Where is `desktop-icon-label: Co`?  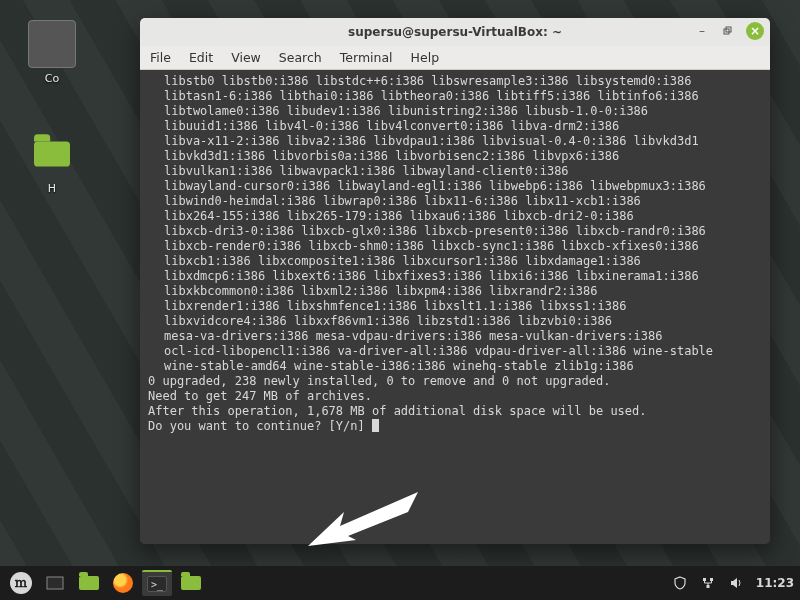 desktop-icon-label: Co is located at coordinates (52, 78).